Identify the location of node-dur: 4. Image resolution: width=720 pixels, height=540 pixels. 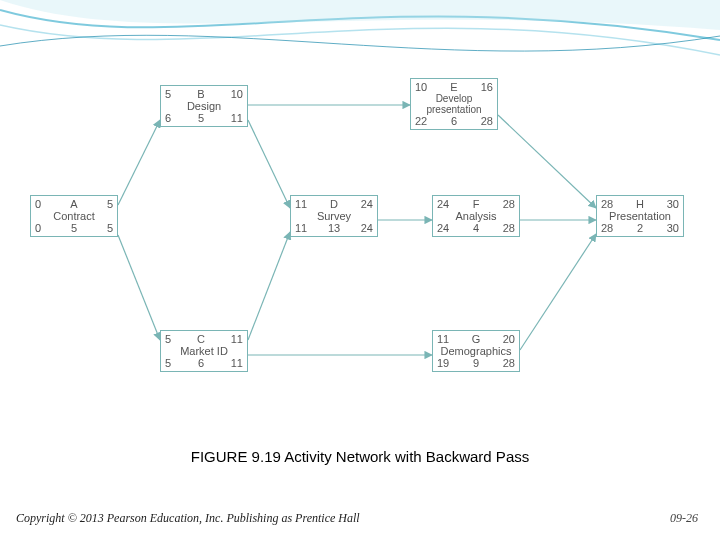
(476, 228).